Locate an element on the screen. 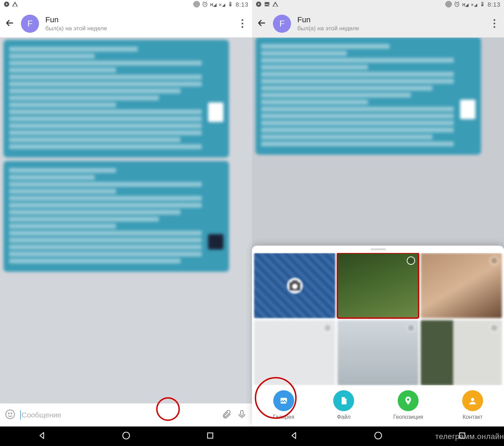  camera-tile is located at coordinates (295, 286).